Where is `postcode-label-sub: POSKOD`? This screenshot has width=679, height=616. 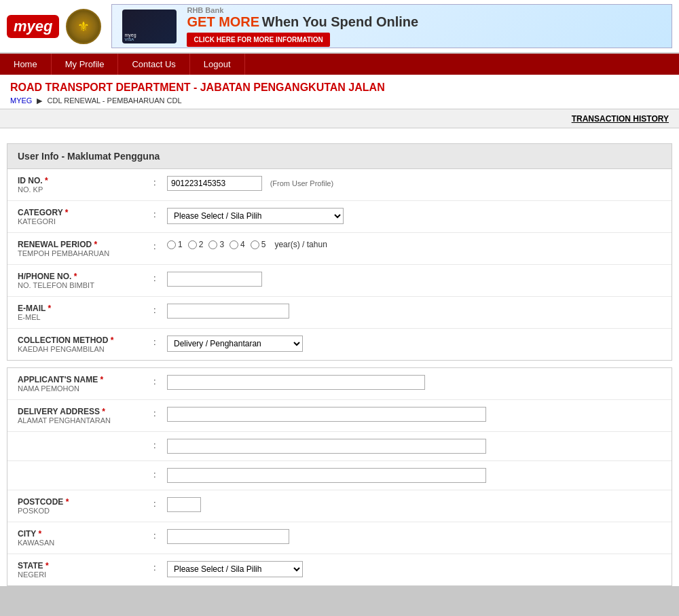
postcode-label-sub: POSKOD is located at coordinates (86, 511).